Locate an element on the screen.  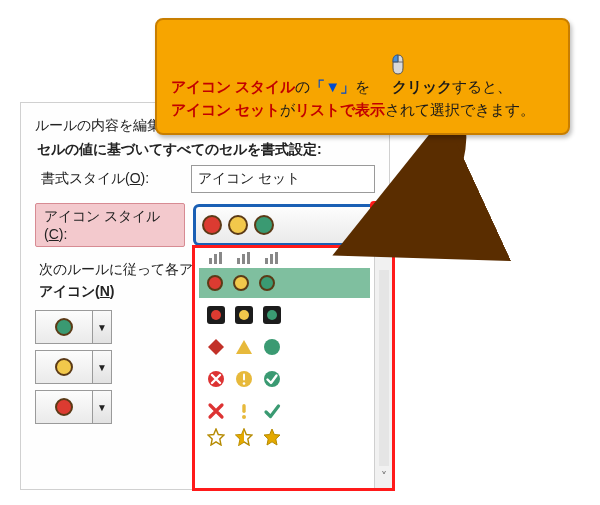
dropdown-item-bars is located at coordinates (284, 259).